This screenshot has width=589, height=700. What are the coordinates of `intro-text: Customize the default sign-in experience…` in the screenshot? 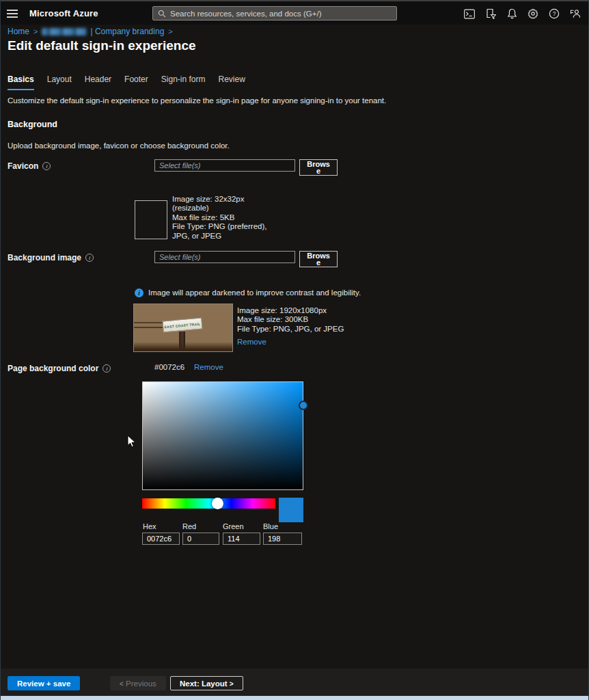 It's located at (197, 100).